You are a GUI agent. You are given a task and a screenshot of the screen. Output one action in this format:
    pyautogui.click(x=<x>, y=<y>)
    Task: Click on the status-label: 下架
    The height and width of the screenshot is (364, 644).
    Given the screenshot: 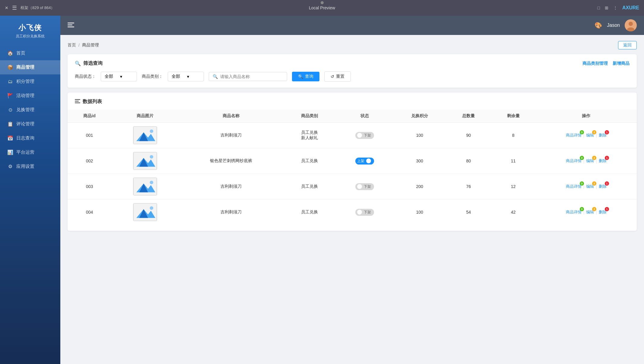 What is the action you would take?
    pyautogui.click(x=367, y=136)
    